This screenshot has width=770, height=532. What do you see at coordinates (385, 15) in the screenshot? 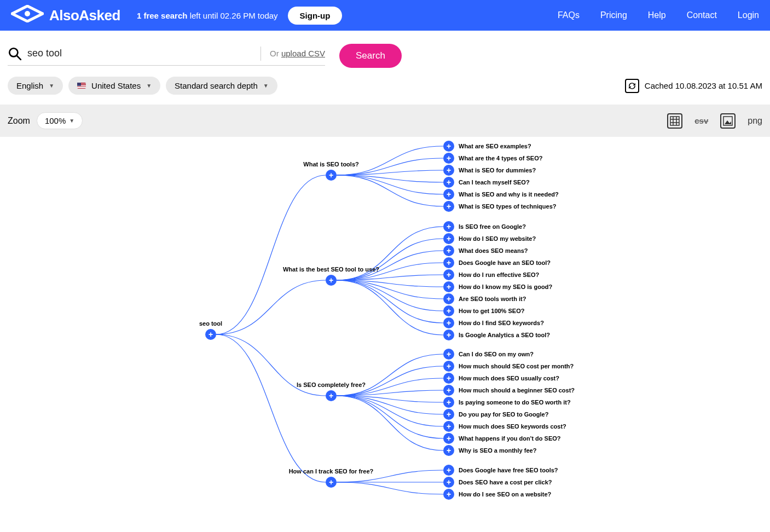
I see `header-bar: AlsoAsked 1 free search left until 02.26…` at bounding box center [385, 15].